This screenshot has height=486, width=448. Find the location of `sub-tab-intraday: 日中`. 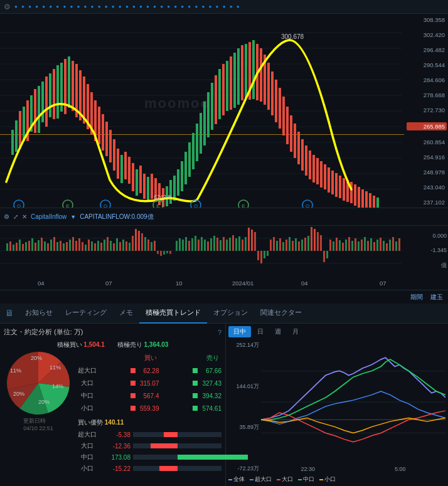

sub-tab-intraday: 日中 is located at coordinates (240, 332).